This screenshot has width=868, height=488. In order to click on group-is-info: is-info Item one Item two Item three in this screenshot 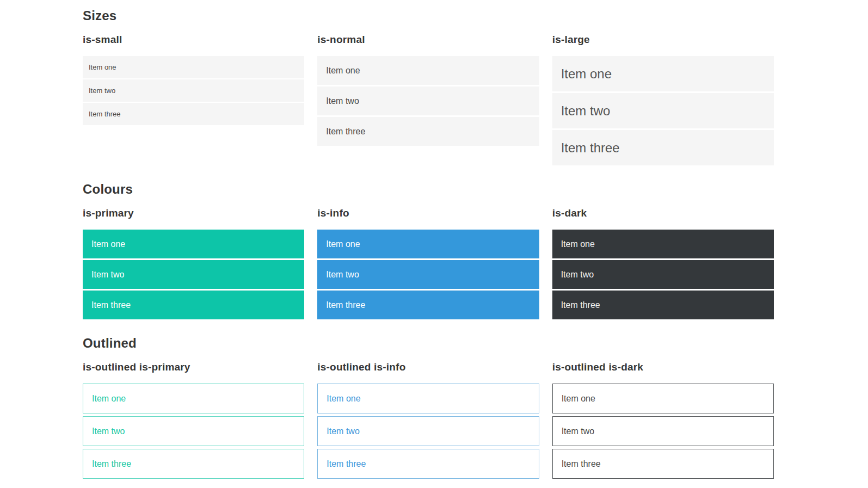, I will do `click(428, 264)`.